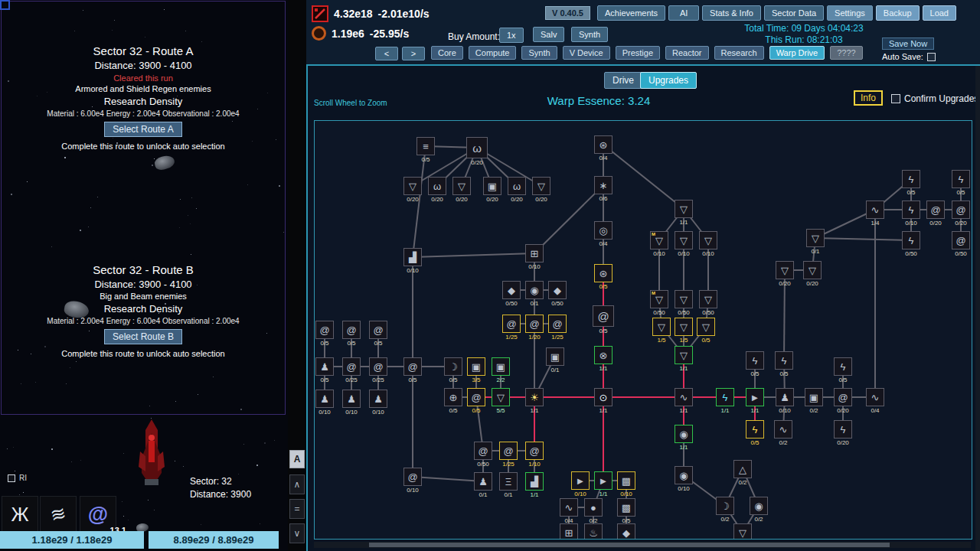 The width and height of the screenshot is (980, 551). What do you see at coordinates (603, 359) in the screenshot?
I see `upgrade-node: ⊗1/1` at bounding box center [603, 359].